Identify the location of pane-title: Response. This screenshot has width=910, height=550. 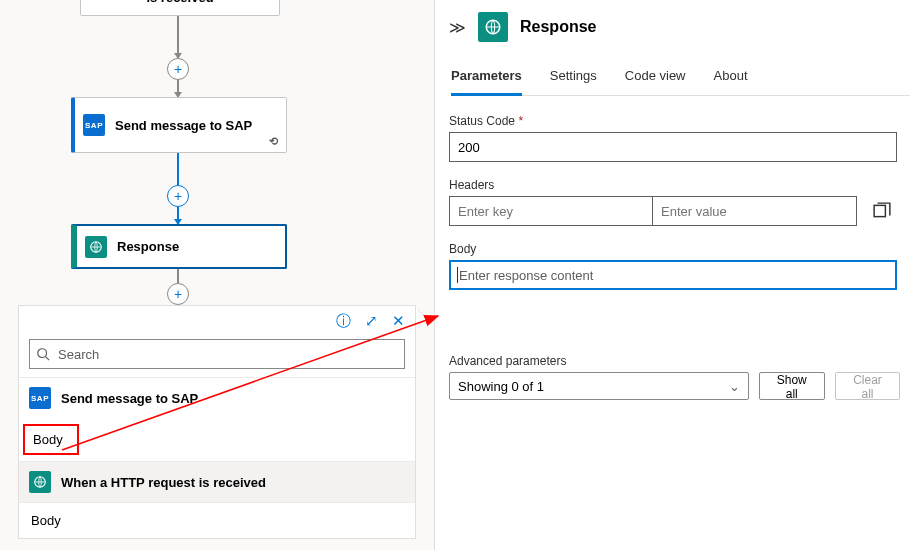
(558, 27).